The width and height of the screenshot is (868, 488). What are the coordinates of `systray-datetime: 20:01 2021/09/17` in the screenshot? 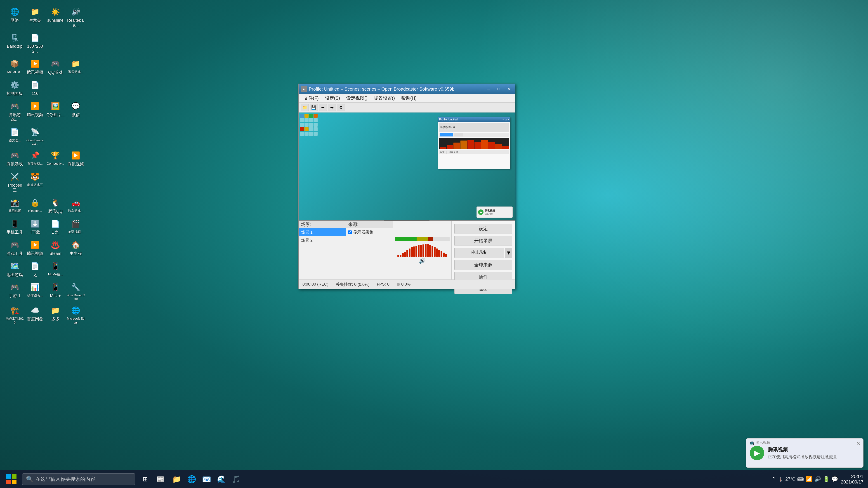 It's located at (852, 479).